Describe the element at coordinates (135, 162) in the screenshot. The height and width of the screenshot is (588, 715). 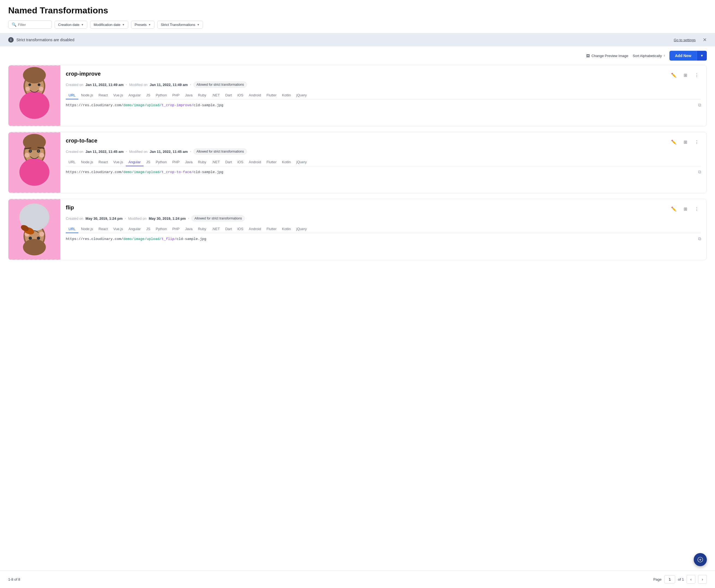
I see `tab-angular-crop-to-face: Angular` at that location.